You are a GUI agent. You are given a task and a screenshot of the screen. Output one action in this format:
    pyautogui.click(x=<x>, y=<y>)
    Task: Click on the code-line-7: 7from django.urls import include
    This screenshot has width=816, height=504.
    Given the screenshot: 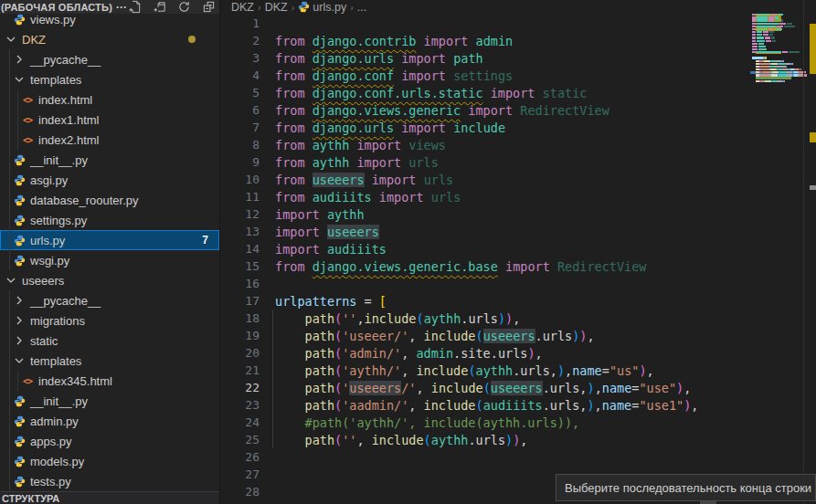 What is the action you would take?
    pyautogui.click(x=518, y=128)
    